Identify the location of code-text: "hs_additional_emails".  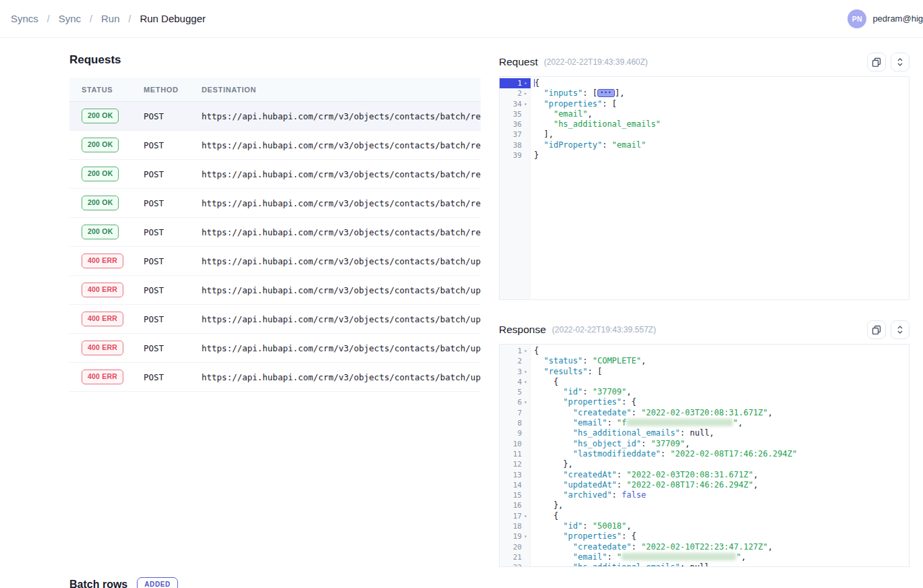
(596, 124).